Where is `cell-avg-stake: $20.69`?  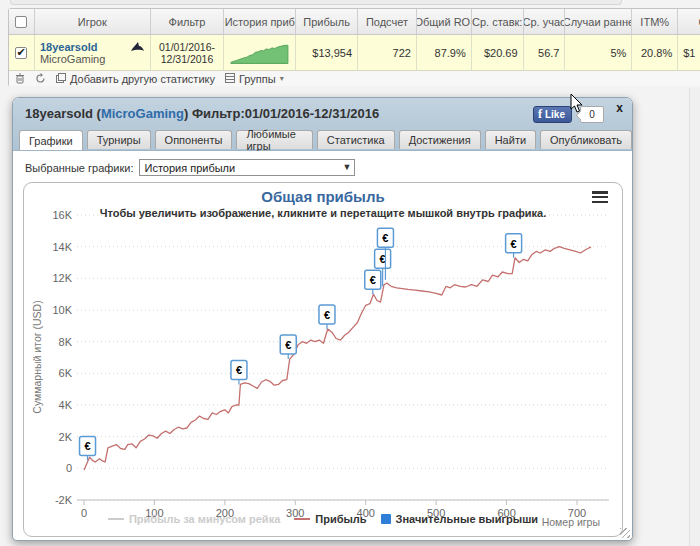 cell-avg-stake: $20.69 is located at coordinates (498, 52).